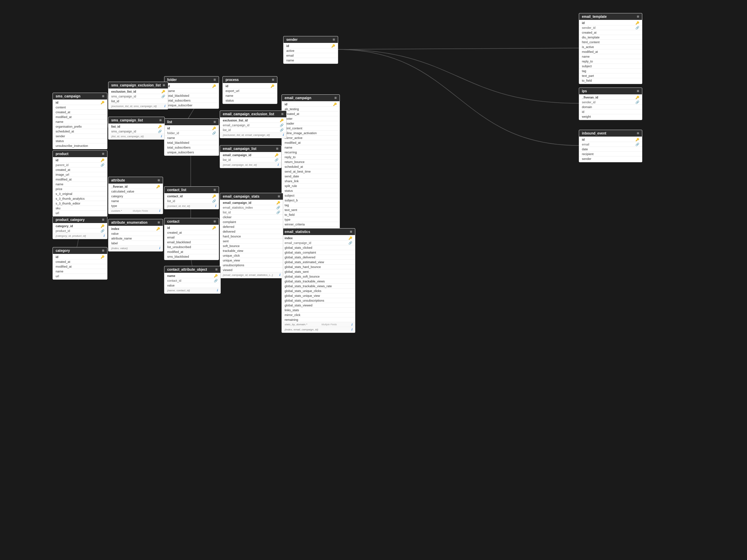 Image resolution: width=747 pixels, height=560 pixels. I want to click on table-row: unique_click, so click(251, 256).